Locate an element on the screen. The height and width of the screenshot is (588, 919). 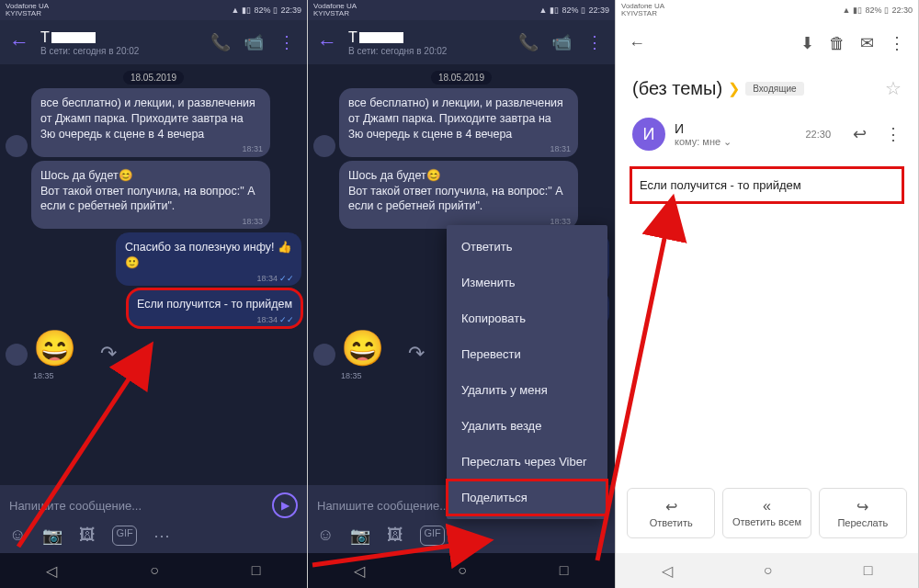
signal-icon: ▮▯ is located at coordinates (246, 10).